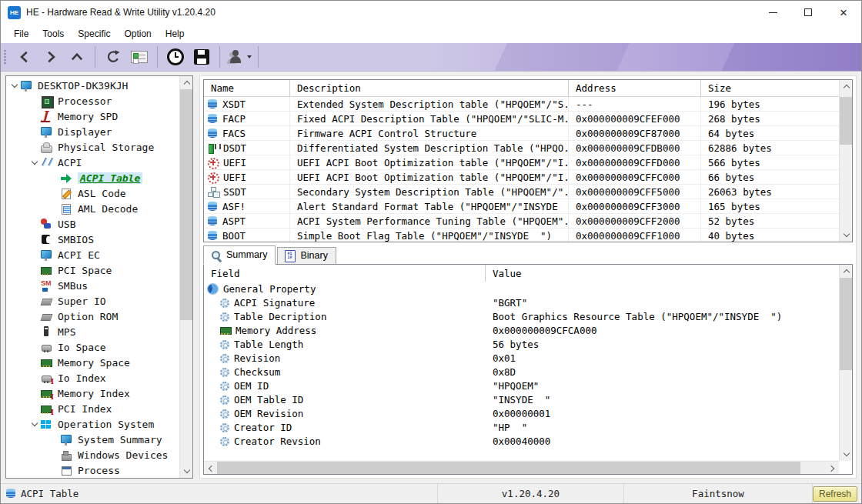 This screenshot has width=862, height=504. I want to click on cell-size: 566 bytes, so click(770, 162).